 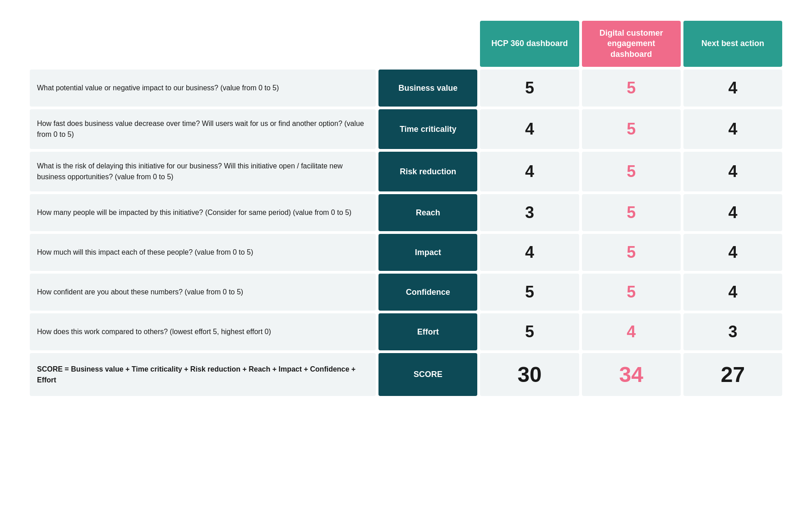 What do you see at coordinates (733, 252) in the screenshot?
I see `nba-value-4: 4` at bounding box center [733, 252].